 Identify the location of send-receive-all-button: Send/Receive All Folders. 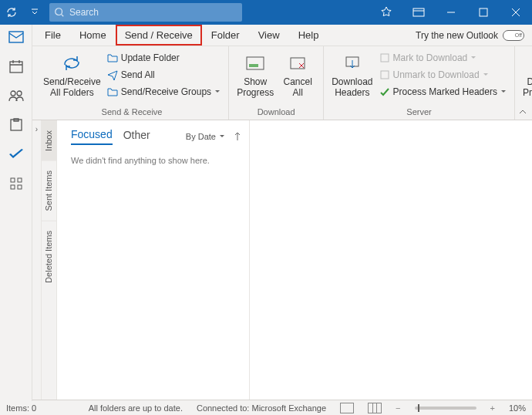
(72, 75).